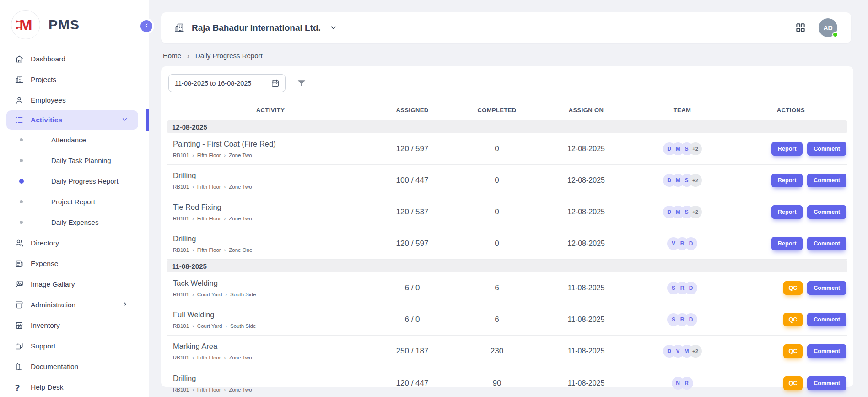 The width and height of the screenshot is (868, 397). Describe the element at coordinates (75, 100) in the screenshot. I see `sidebar-item-employees: Employees` at that location.